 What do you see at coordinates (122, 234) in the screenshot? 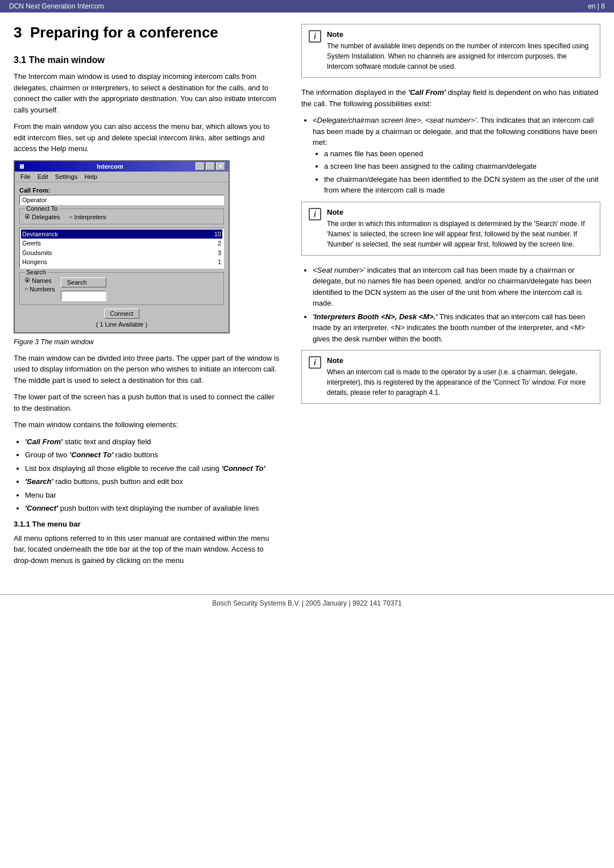
I see `list-item: Devlaeminck10` at bounding box center [122, 234].